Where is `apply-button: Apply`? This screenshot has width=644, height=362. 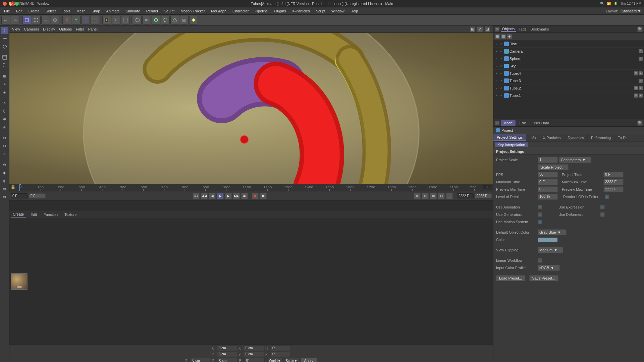
apply-button: Apply is located at coordinates (309, 360).